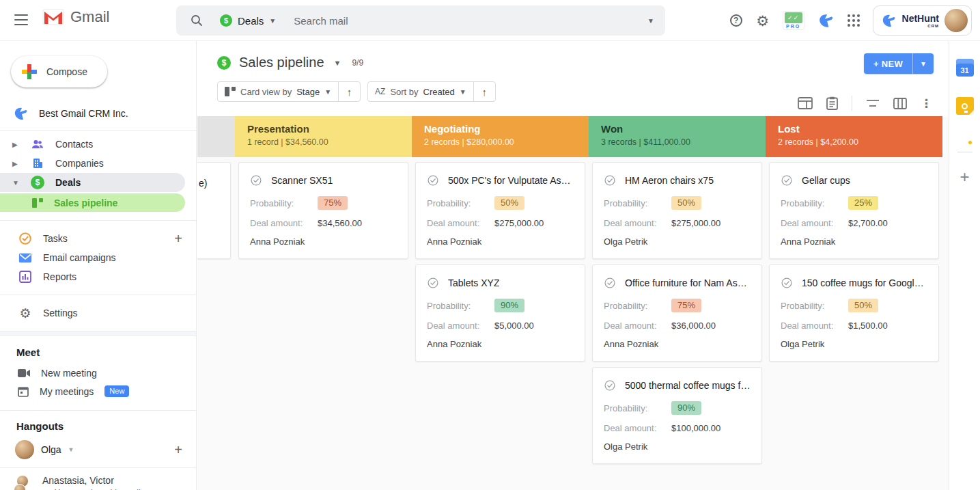  Describe the element at coordinates (104, 113) in the screenshot. I see `workspace-row: Best Gmail CRM Inc.` at that location.